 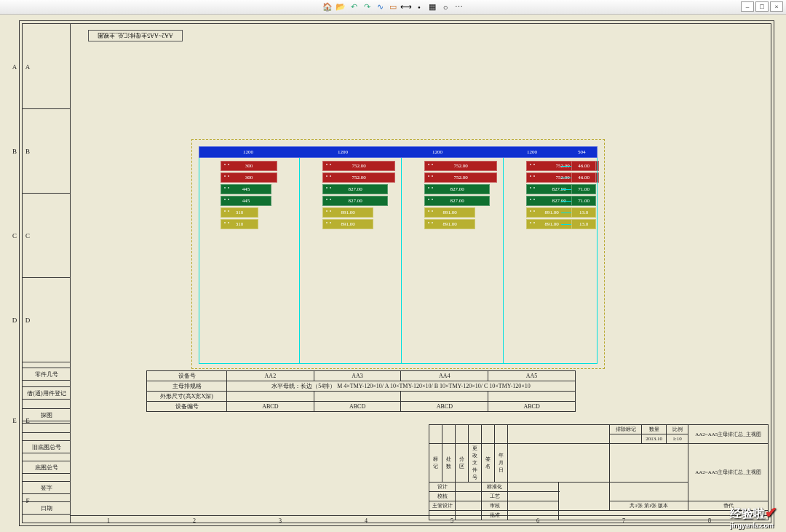 I want to click on row-label-a-left: A, so click(x=15, y=67).